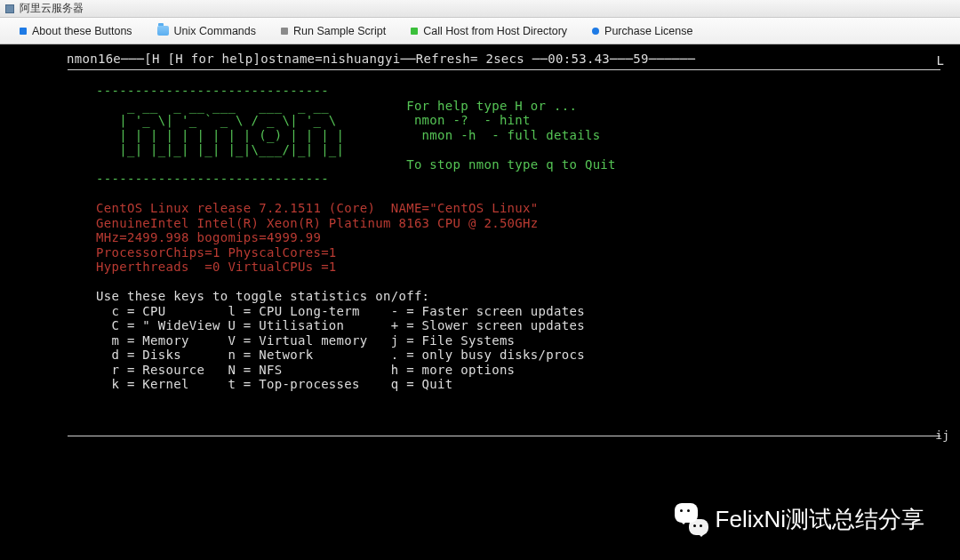 The height and width of the screenshot is (560, 960). Describe the element at coordinates (10, 9) in the screenshot. I see `window-icon` at that location.